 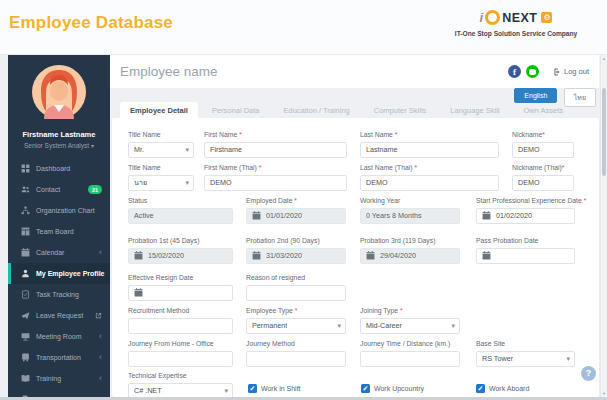 I want to click on checkbox-label: Work Aboard, so click(x=509, y=388).